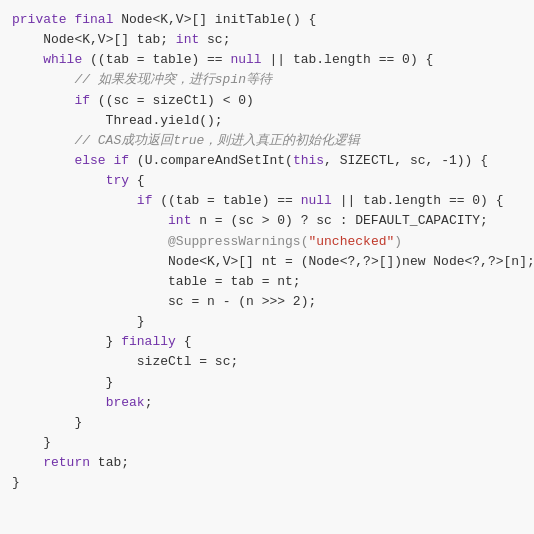  Describe the element at coordinates (422, 262) in the screenshot. I see `code-token: [])new Node` at that location.